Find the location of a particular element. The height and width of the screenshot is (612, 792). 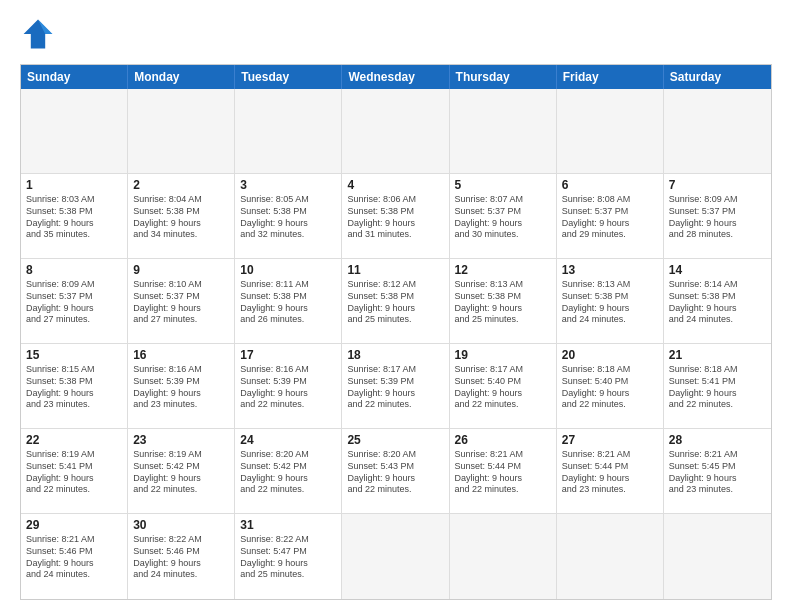

calendar-week-2: 1Sunrise: 8:03 AM Sunset: 5:38 PM Daylig… is located at coordinates (396, 216).